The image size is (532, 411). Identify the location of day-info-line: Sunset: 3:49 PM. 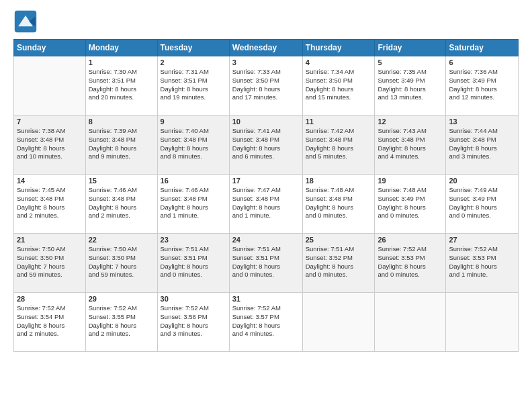
(410, 199).